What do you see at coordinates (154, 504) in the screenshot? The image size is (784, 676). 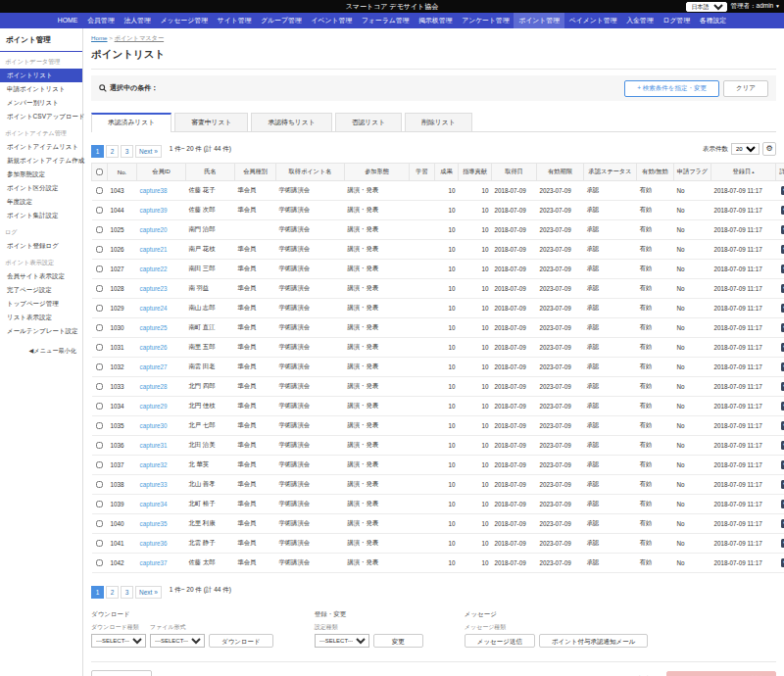 I see `member-id-link: capture34` at bounding box center [154, 504].